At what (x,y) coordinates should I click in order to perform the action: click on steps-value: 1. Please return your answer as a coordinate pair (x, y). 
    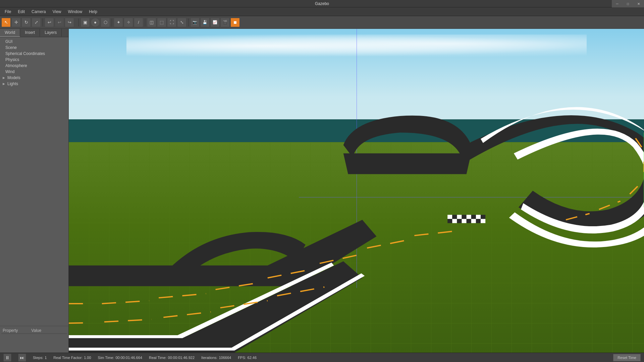
    Looking at the image, I should click on (46, 358).